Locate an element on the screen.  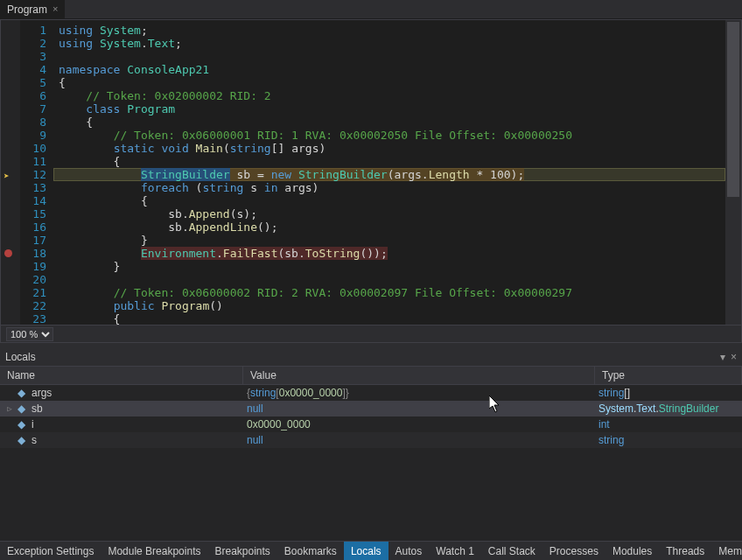
line-number: 13 is located at coordinates (39, 187).